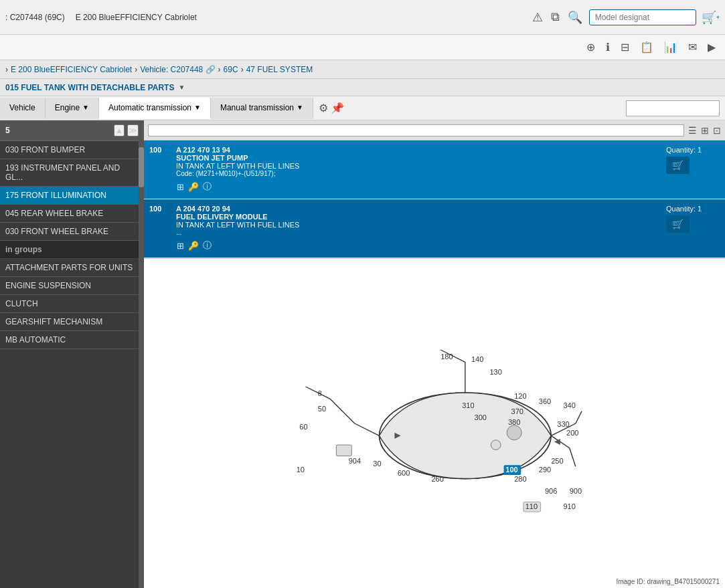 This screenshot has width=725, height=588. I want to click on copy-icon-btn: ⧉, so click(556, 17).